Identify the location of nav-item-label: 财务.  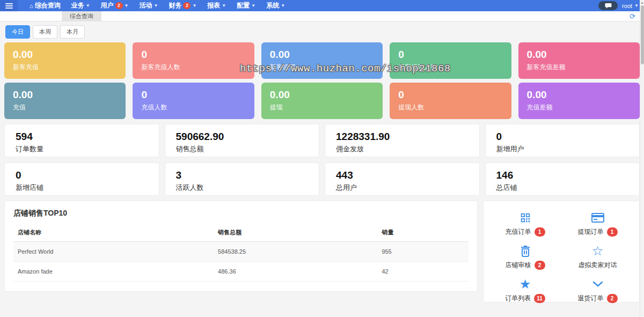
(175, 5).